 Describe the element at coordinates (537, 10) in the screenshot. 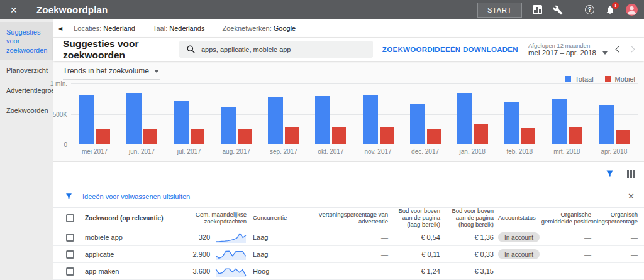

I see `reports-icon` at that location.